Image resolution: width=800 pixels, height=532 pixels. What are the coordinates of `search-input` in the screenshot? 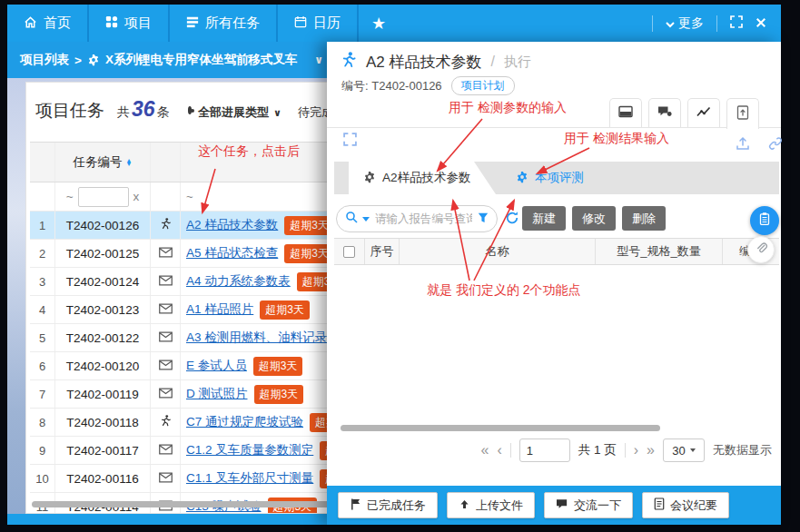 It's located at (423, 219).